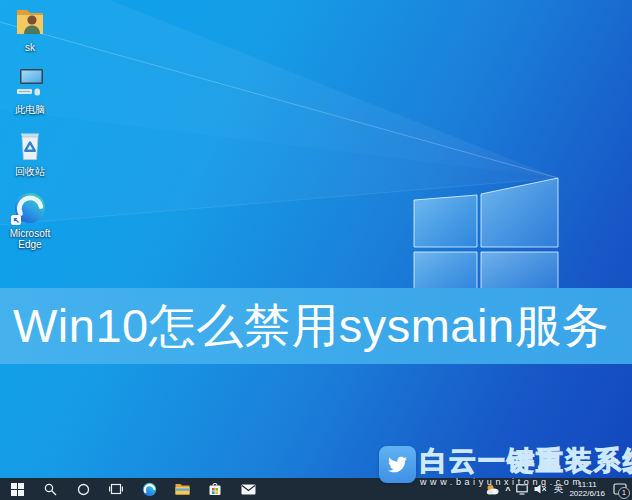 This screenshot has width=632, height=500. What do you see at coordinates (248, 489) in the screenshot?
I see `mail-button` at bounding box center [248, 489].